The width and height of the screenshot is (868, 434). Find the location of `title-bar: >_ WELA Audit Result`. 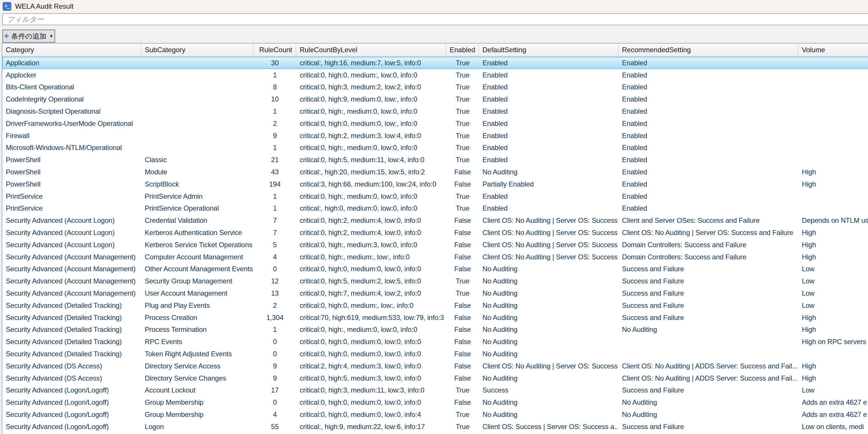

title-bar: >_ WELA Audit Result is located at coordinates (434, 6).